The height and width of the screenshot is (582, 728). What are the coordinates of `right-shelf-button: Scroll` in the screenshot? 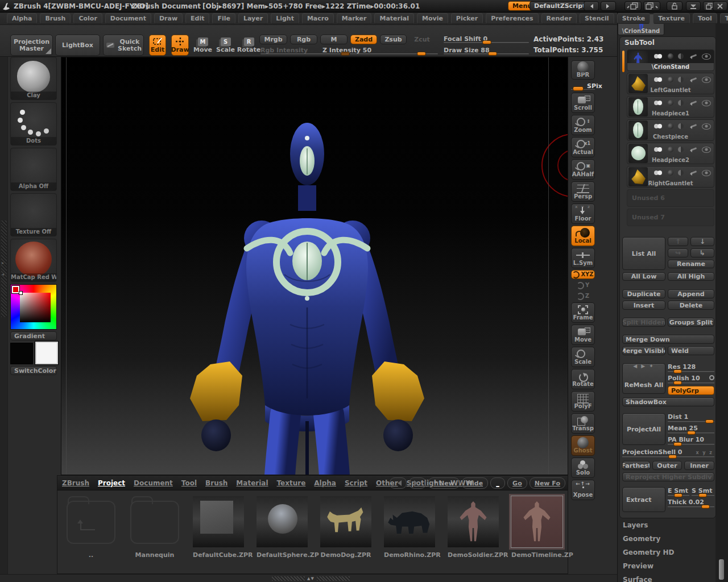 It's located at (583, 103).